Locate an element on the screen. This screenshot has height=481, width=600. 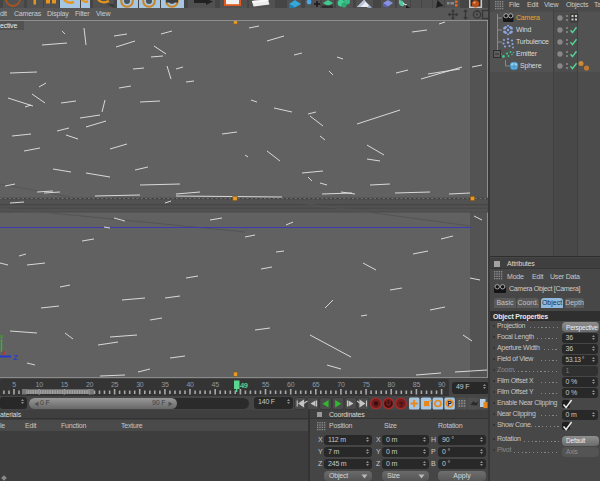
svg-text: 5 is located at coordinates (14, 384).